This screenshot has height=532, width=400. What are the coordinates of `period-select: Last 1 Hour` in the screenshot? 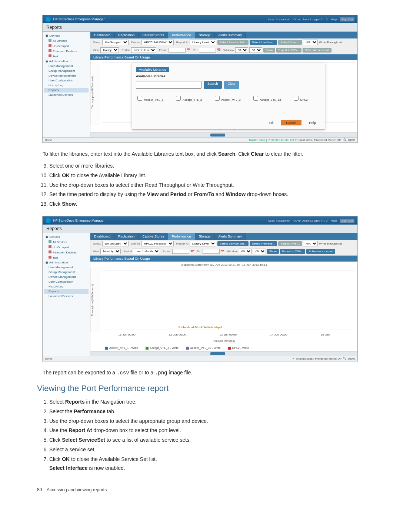 It's located at (144, 50).